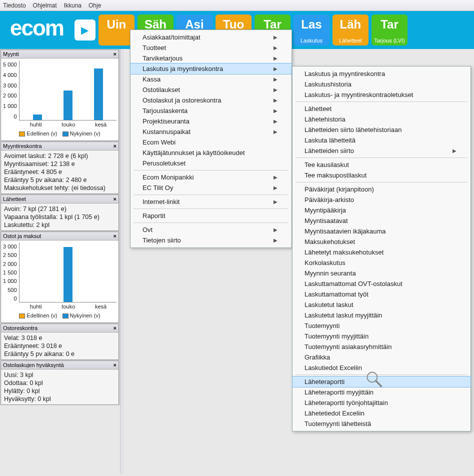 This screenshot has width=474, height=476. Describe the element at coordinates (45, 6) in the screenshot. I see `menu-programs: Ohjelmat` at that location.